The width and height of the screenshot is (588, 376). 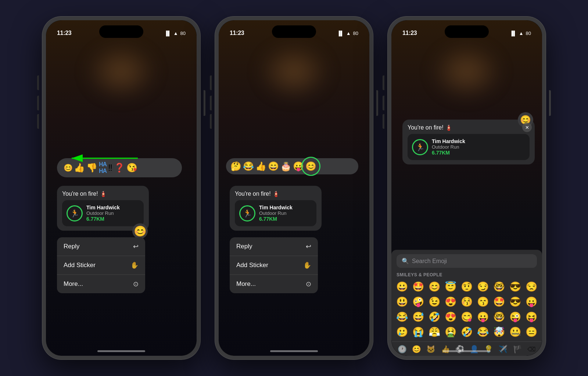 I want to click on activity-distance-2: 6.77KM, so click(x=276, y=219).